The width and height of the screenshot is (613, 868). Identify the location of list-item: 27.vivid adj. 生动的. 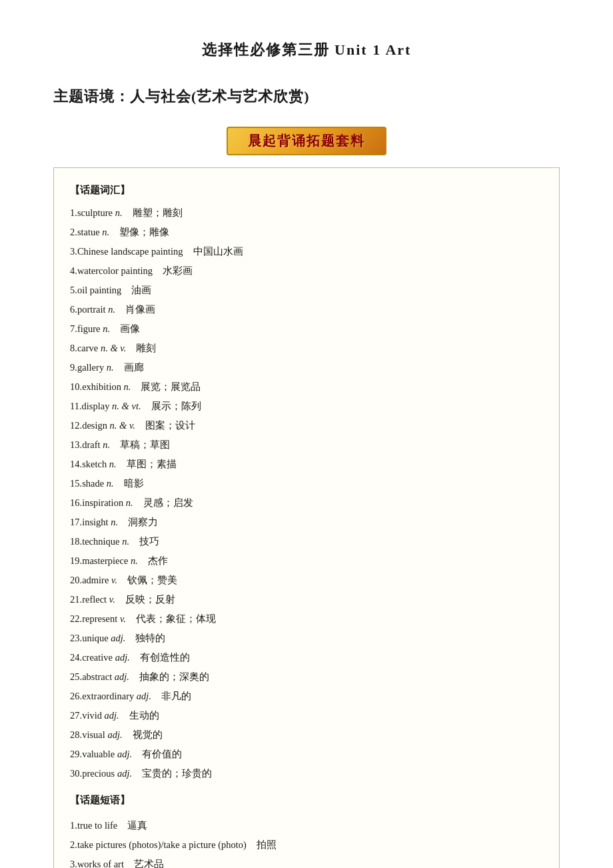
(306, 716).